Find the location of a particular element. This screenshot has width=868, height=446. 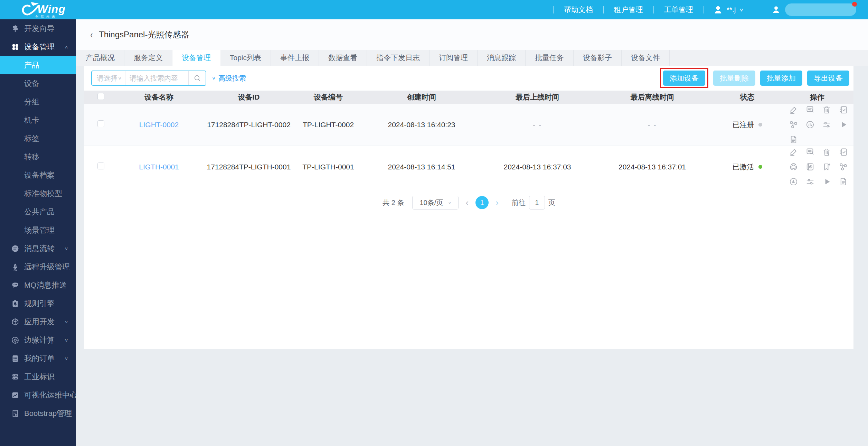

current-page-button: 1 is located at coordinates (482, 203).